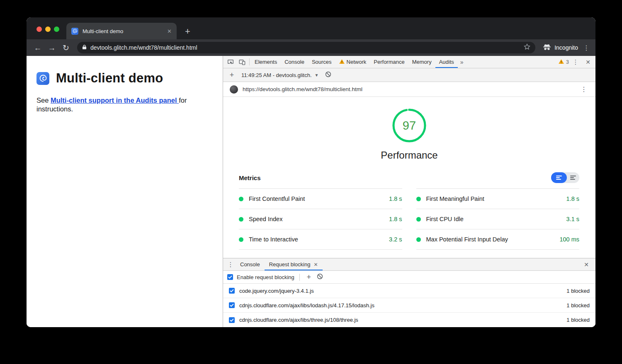 Image resolution: width=622 pixels, height=364 pixels. What do you see at coordinates (280, 75) in the screenshot?
I see `audit-run-selector: 11:49:25 AM - devtools.glitch. ▼` at bounding box center [280, 75].